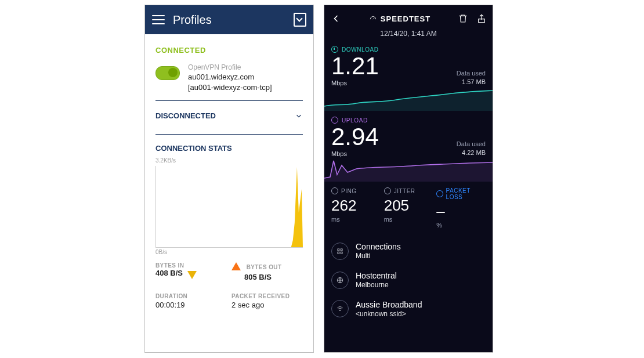  I want to click on arrow-down-icon, so click(192, 275).